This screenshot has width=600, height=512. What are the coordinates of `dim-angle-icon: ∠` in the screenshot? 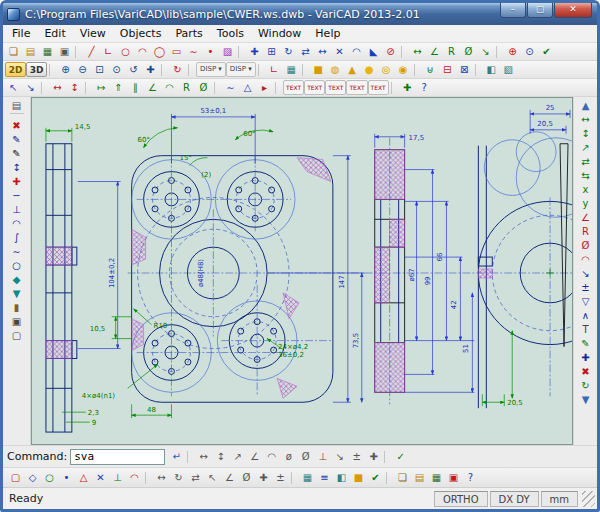 It's located at (434, 52).